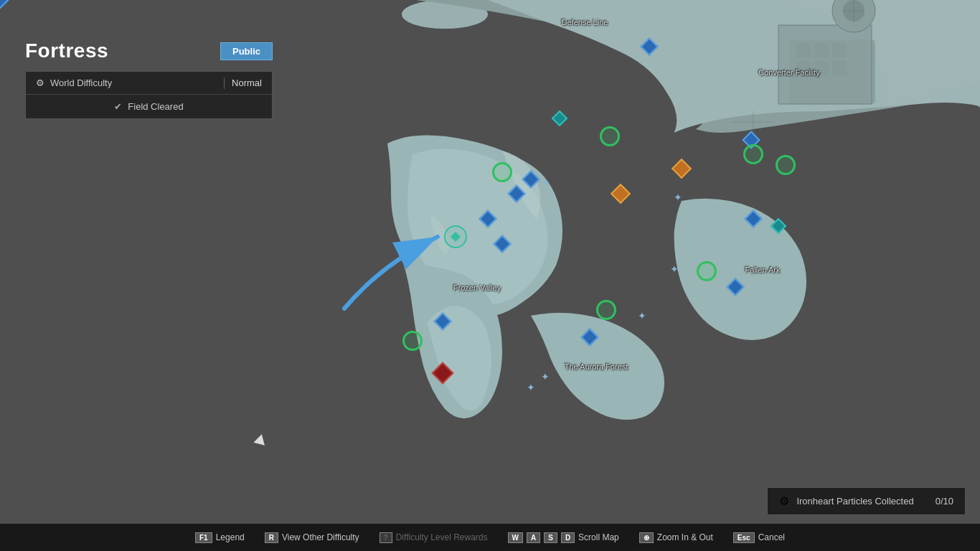 This screenshot has height=551, width=980. What do you see at coordinates (598, 537) in the screenshot?
I see `scroll-map-label: Scroll Map` at bounding box center [598, 537].